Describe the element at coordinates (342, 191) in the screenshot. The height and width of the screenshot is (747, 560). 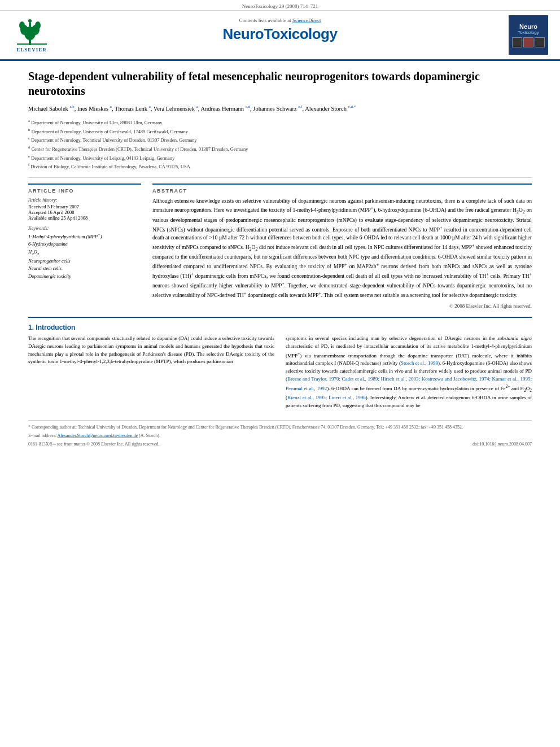
I see `abstract-label: ABSTRACT` at that location.